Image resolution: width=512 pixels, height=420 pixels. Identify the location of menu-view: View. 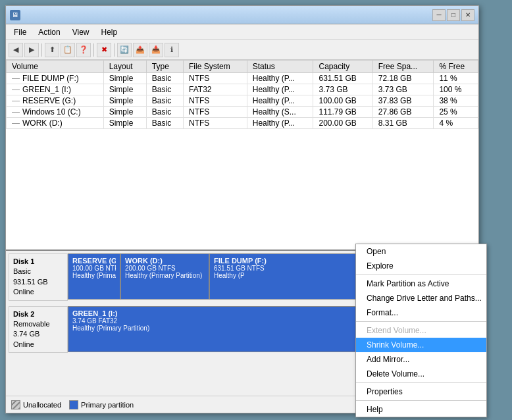
(81, 32).